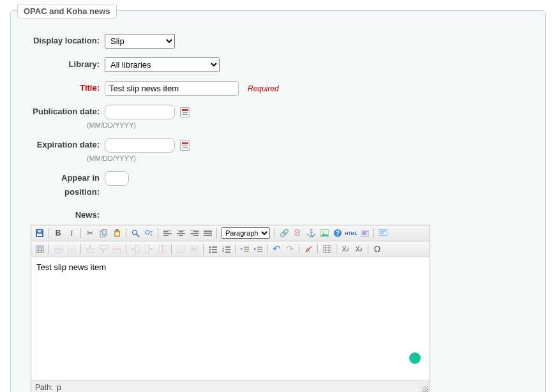  I want to click on row-props-icon, so click(58, 249).